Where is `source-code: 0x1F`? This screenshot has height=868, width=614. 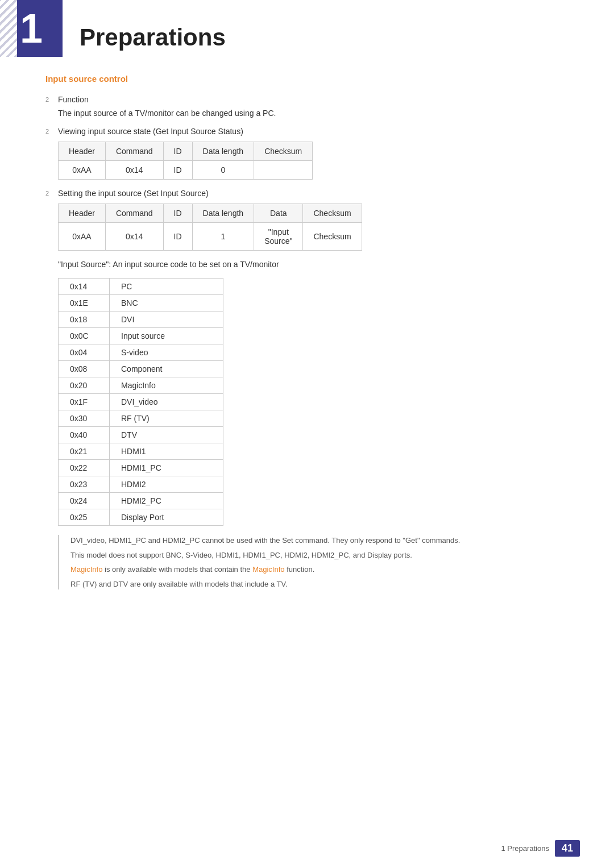 source-code: 0x1F is located at coordinates (84, 402).